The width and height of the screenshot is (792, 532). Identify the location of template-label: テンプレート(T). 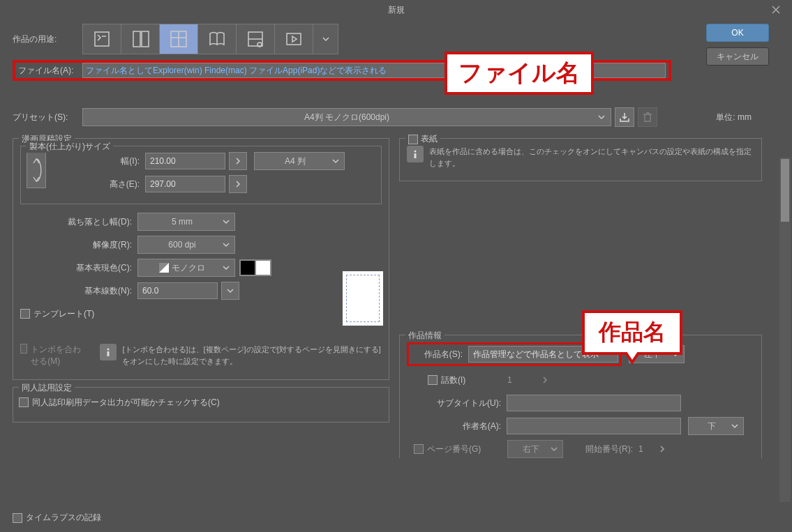
(64, 314).